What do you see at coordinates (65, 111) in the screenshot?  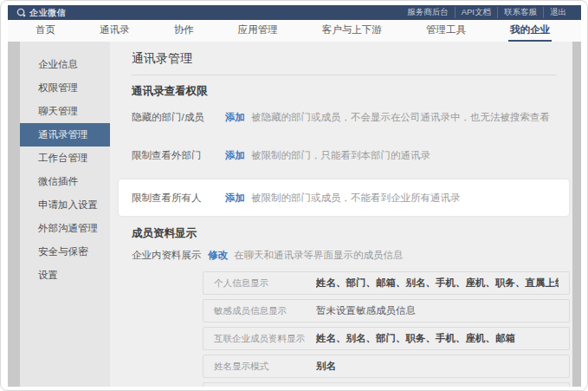 I see `sidebar-item-chat-management: 聊天管理` at bounding box center [65, 111].